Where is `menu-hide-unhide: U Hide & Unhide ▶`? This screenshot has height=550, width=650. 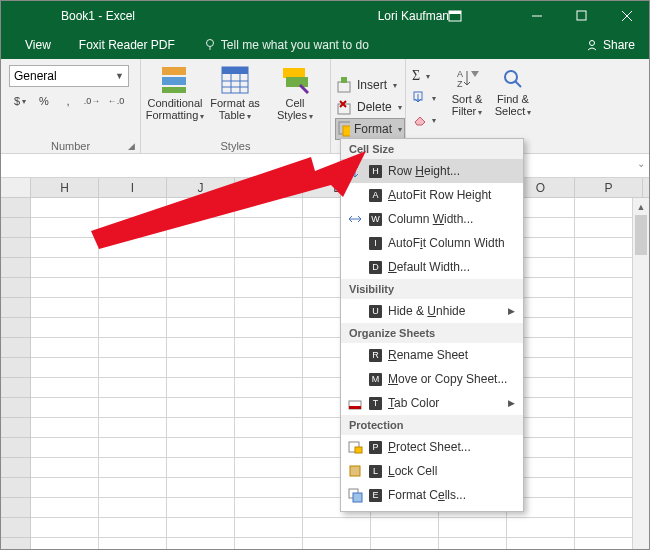 menu-hide-unhide: U Hide & Unhide ▶ is located at coordinates (432, 311).